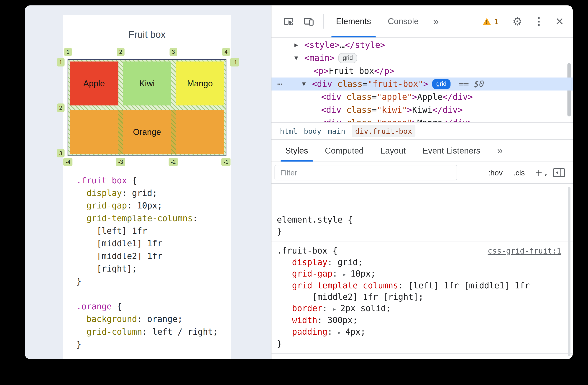 This screenshot has height=385, width=588. What do you see at coordinates (559, 172) in the screenshot?
I see `toggle-sidebar-icon` at bounding box center [559, 172].